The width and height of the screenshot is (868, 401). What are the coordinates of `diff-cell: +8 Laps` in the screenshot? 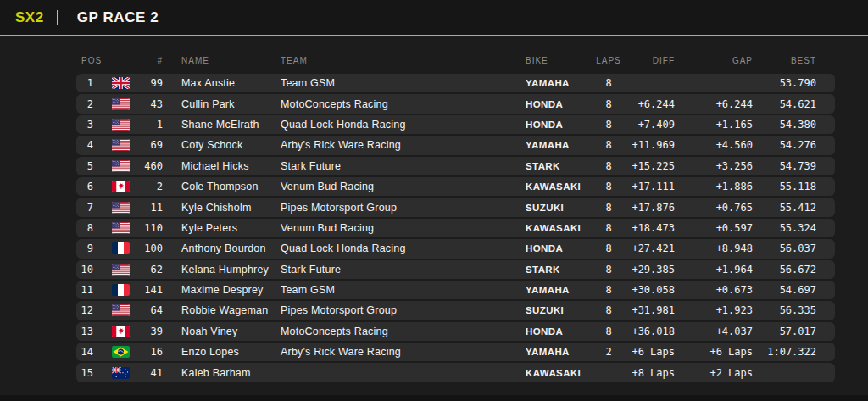 It's located at (650, 373).